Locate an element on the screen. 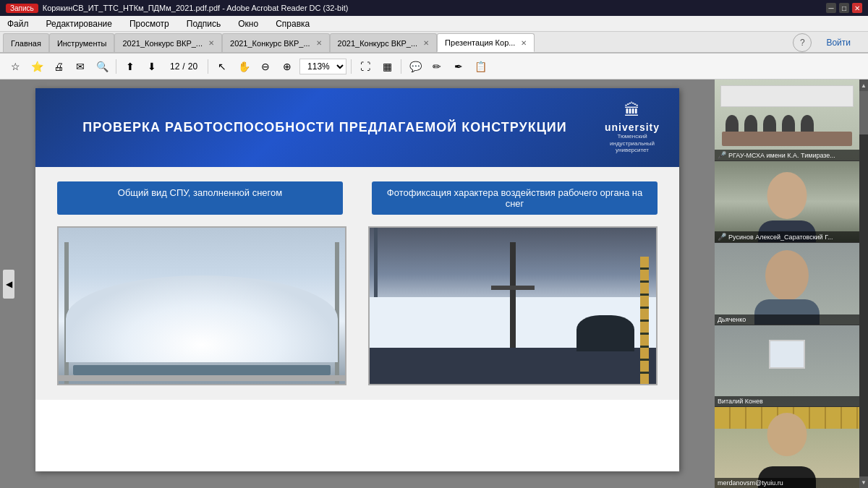 Image resolution: width=868 pixels, height=488 pixels. face3 is located at coordinates (787, 275).